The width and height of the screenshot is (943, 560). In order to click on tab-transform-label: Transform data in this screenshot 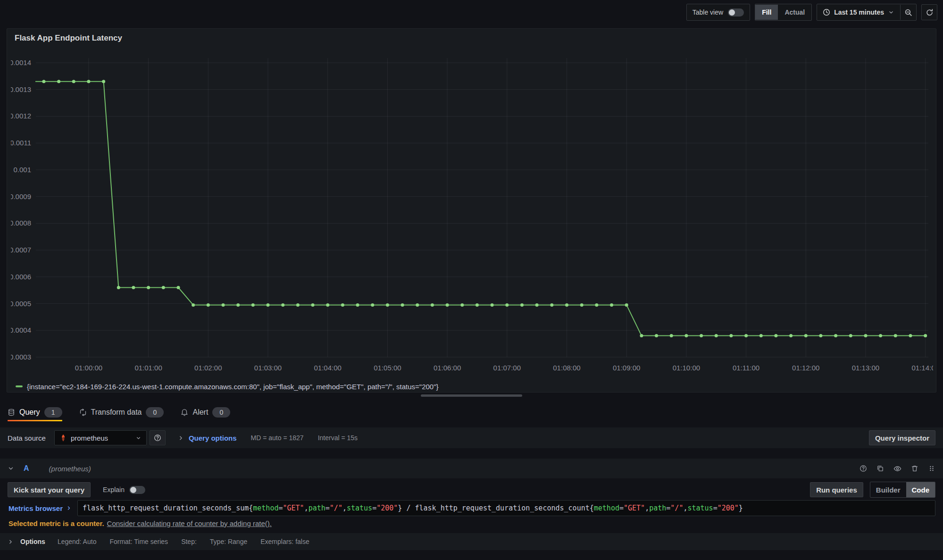, I will do `click(117, 412)`.